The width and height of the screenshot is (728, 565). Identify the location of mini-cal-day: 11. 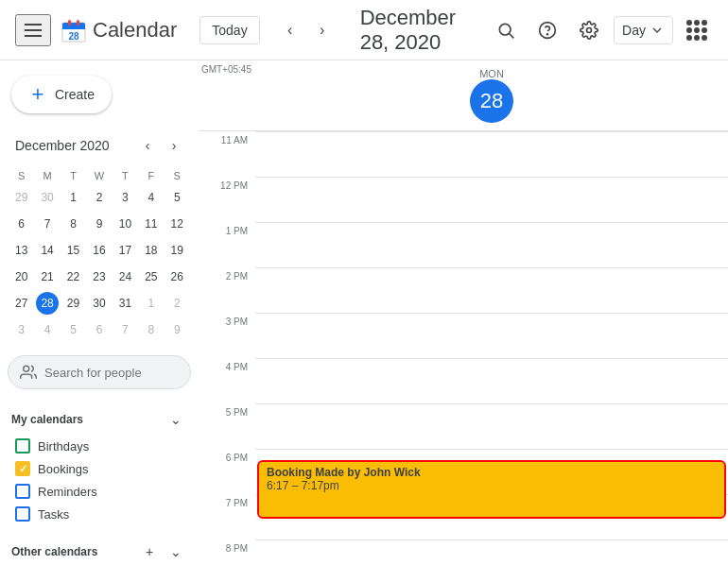
(151, 224).